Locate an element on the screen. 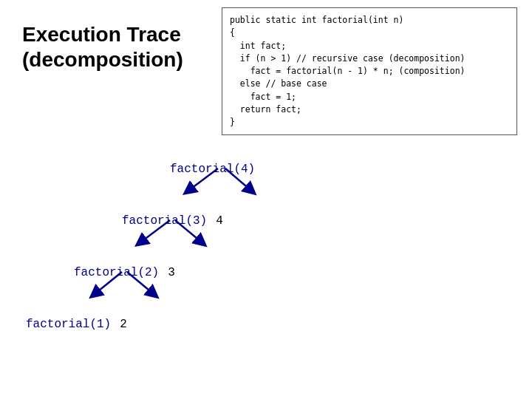 Image resolution: width=532 pixels, height=399 pixels. return-val-3: 4 is located at coordinates (219, 221).